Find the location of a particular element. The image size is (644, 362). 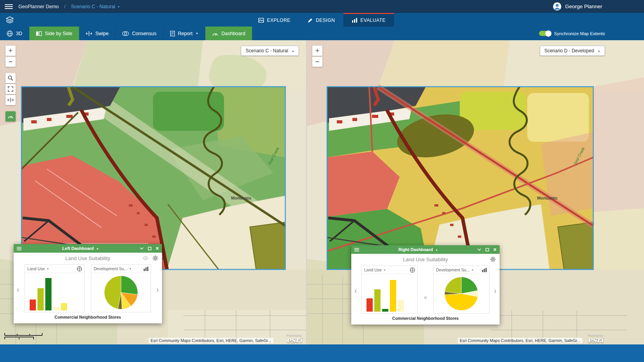

dashboard-gauge-icon is located at coordinates (215, 34).